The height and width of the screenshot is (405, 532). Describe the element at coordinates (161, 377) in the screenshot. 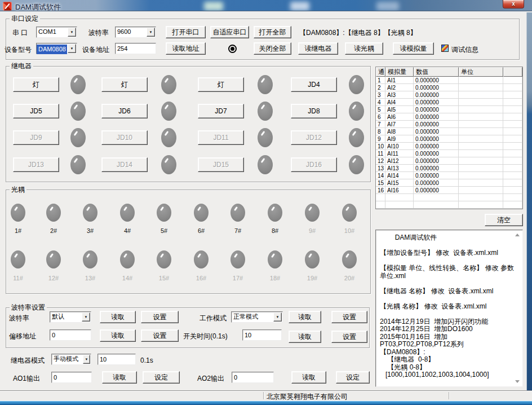

I see `ao1-set-button: 设定` at that location.